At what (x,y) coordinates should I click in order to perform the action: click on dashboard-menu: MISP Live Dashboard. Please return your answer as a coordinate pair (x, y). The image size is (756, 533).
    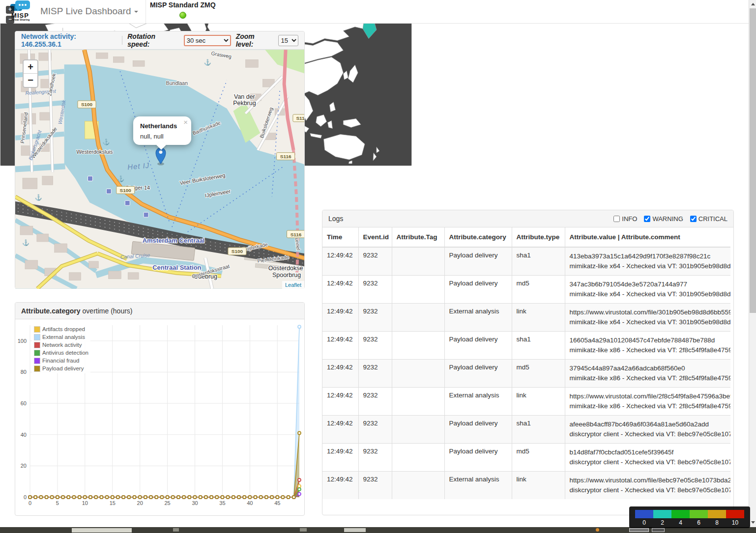
    Looking at the image, I should click on (89, 11).